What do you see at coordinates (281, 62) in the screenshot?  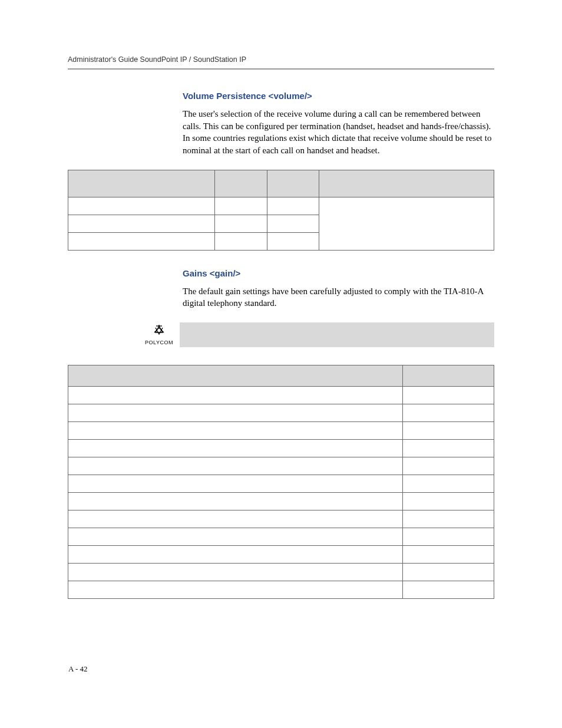 I see `running-header: Administrator's Guide SoundPoint IP / So…` at bounding box center [281, 62].